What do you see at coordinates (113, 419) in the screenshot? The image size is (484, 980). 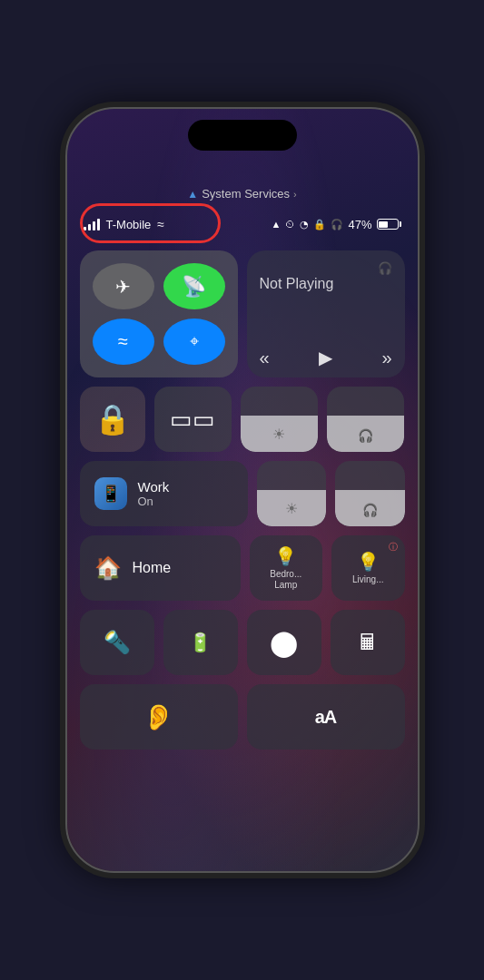 I see `screen-lock-icon: 🔒` at bounding box center [113, 419].